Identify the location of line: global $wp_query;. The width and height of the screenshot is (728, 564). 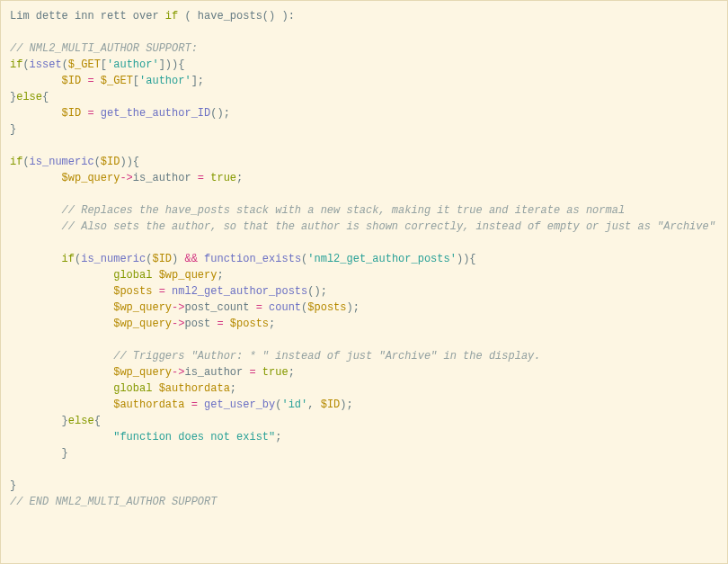
(117, 275).